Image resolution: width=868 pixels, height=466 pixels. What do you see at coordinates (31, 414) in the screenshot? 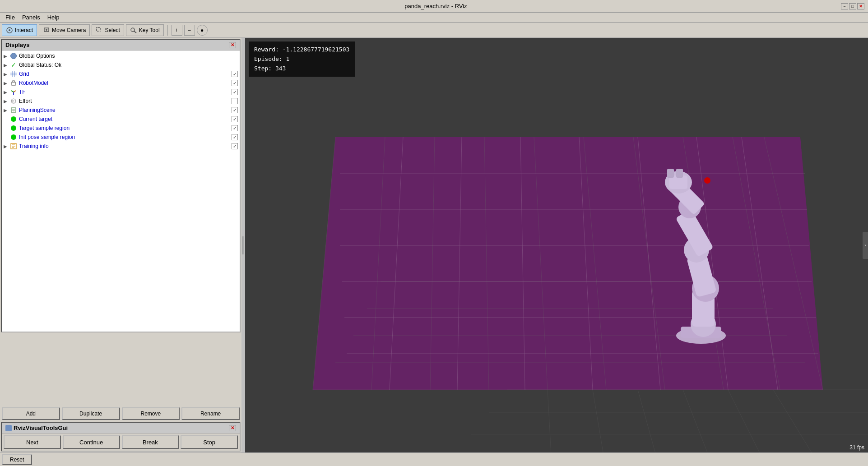
I see `add-button: Add` at bounding box center [31, 414].